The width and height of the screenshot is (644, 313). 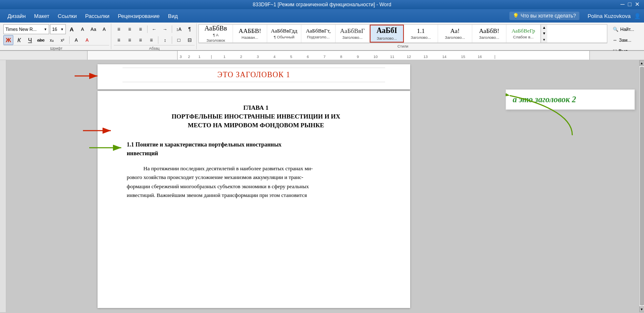 I want to click on styles-expand: ▾, so click(x=544, y=40).